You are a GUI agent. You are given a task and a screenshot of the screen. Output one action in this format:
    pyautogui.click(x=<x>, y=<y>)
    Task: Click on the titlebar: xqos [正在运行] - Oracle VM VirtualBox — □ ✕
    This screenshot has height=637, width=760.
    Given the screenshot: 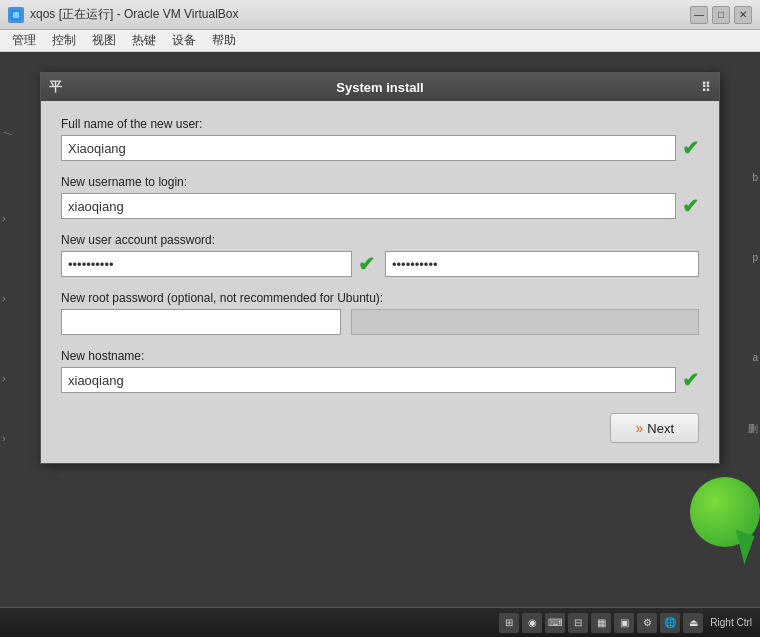 What is the action you would take?
    pyautogui.click(x=380, y=15)
    